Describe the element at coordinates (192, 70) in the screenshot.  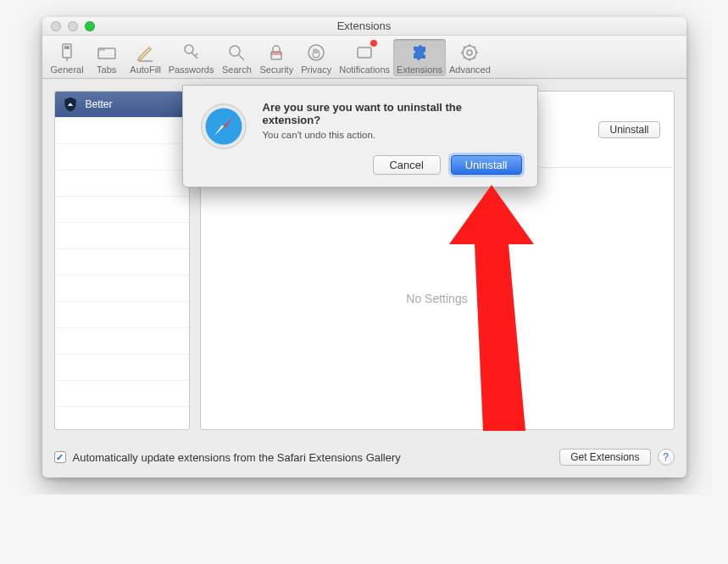
I see `tab-label: Passwords` at that location.